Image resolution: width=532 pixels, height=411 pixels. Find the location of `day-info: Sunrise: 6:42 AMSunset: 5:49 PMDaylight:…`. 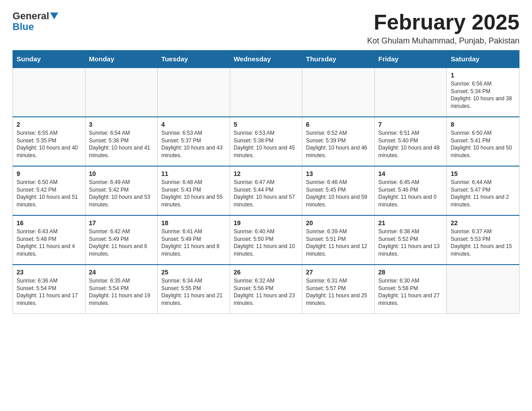

day-info: Sunrise: 6:42 AMSunset: 5:49 PMDaylight:… is located at coordinates (122, 243).